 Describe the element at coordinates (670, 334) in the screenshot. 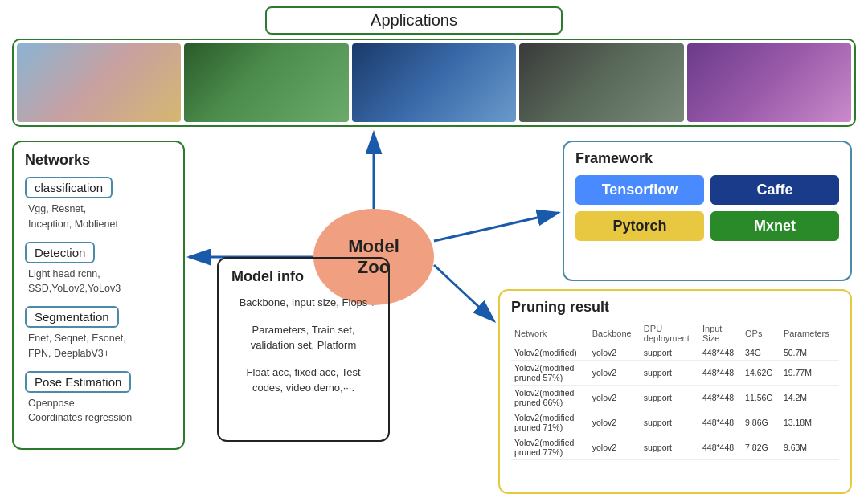

I see `col-dpu: DPUdeployment` at that location.